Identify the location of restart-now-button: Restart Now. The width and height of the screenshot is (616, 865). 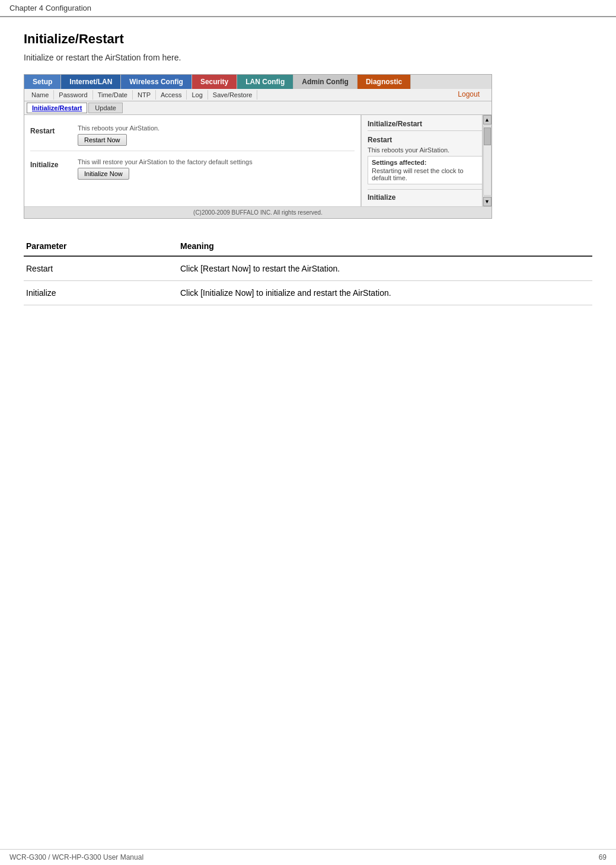
(102, 140).